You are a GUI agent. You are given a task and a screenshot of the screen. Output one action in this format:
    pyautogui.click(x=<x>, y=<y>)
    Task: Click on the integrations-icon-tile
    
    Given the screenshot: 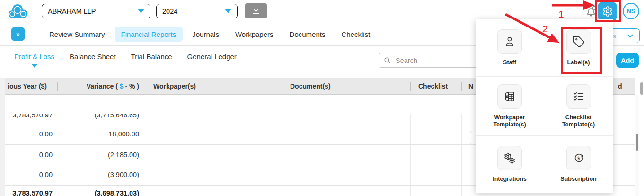 What is the action you would take?
    pyautogui.click(x=510, y=158)
    